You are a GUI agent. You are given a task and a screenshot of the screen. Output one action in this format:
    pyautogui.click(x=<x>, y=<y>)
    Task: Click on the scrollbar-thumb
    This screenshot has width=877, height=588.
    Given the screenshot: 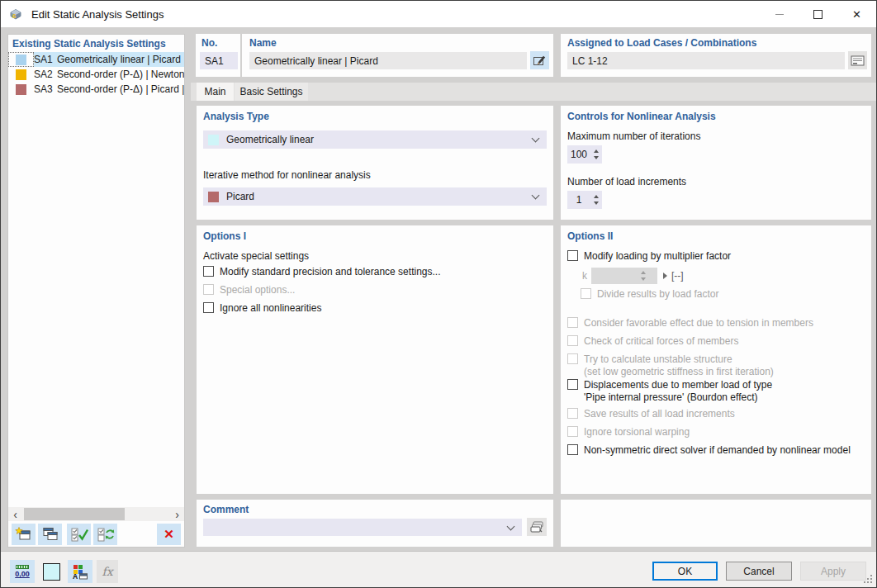 What is the action you would take?
    pyautogui.click(x=74, y=514)
    